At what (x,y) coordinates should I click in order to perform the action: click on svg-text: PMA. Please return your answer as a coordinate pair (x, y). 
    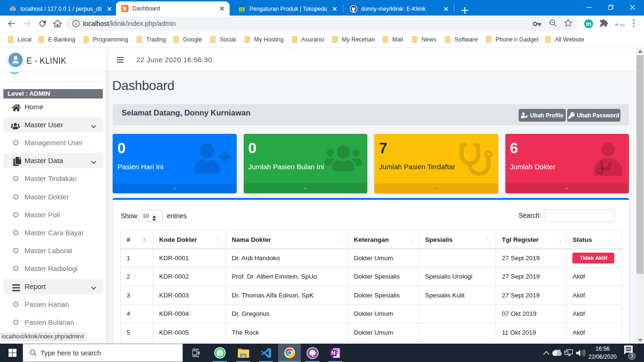
    Looking at the image, I should click on (13, 9).